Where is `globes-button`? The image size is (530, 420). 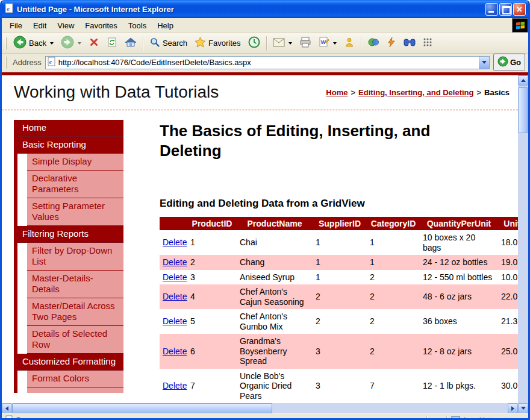 globes-button is located at coordinates (373, 43).